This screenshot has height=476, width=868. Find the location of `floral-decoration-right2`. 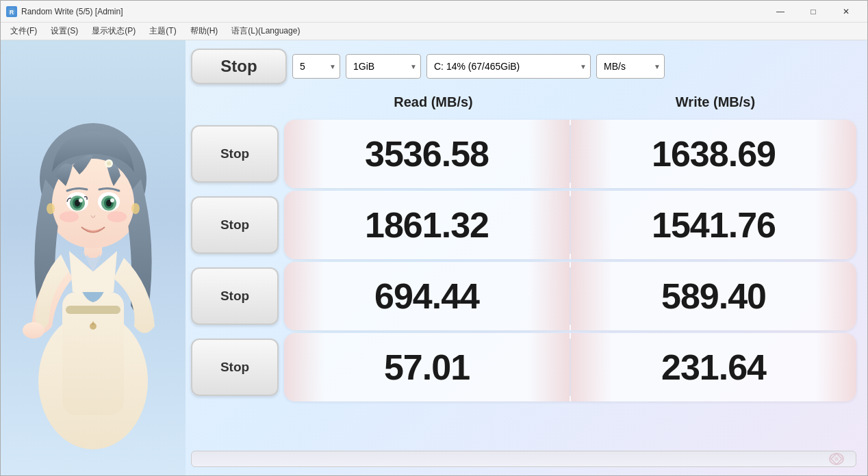

floral-decoration-right2 is located at coordinates (836, 154).